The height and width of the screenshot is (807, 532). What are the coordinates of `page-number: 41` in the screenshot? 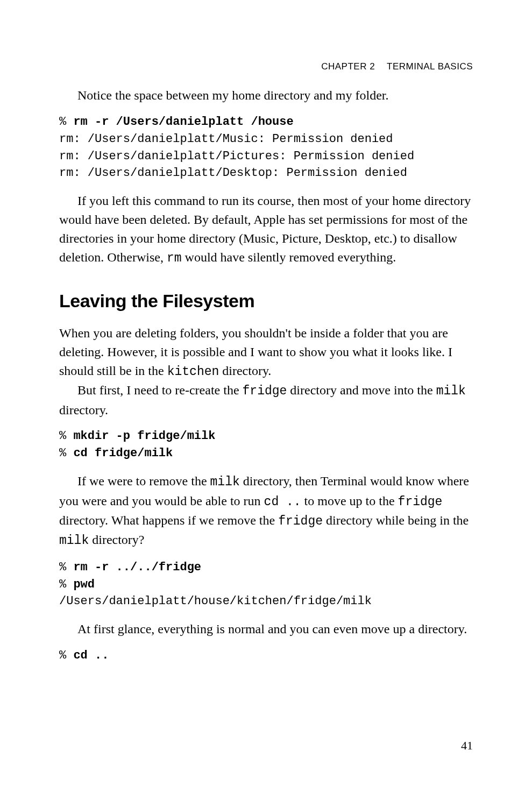 It's located at (467, 746).